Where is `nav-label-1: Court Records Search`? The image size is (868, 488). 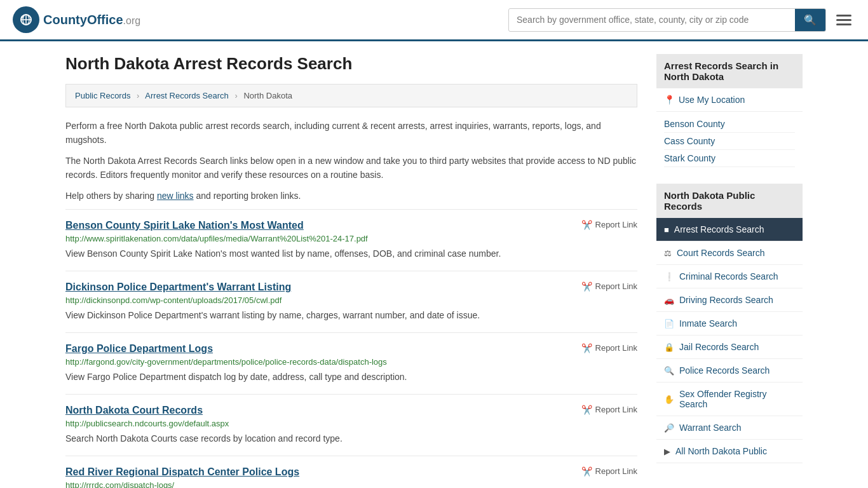
nav-label-1: Court Records Search is located at coordinates (721, 253).